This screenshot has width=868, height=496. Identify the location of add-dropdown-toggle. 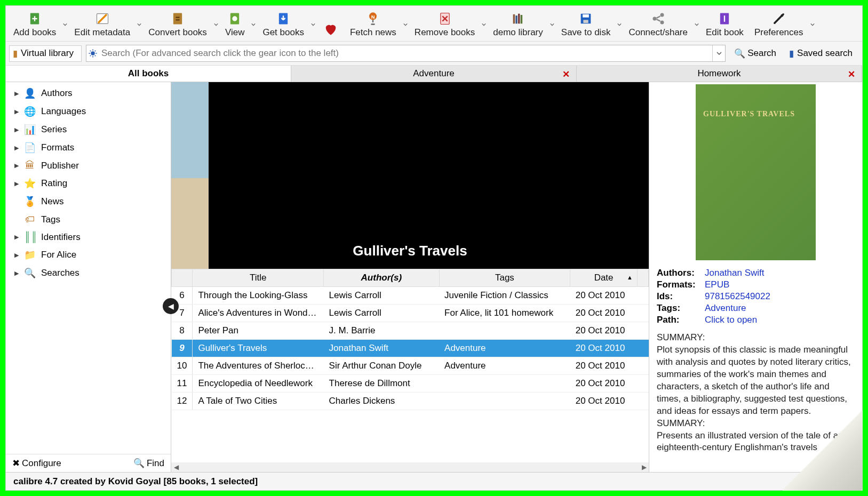
(65, 25).